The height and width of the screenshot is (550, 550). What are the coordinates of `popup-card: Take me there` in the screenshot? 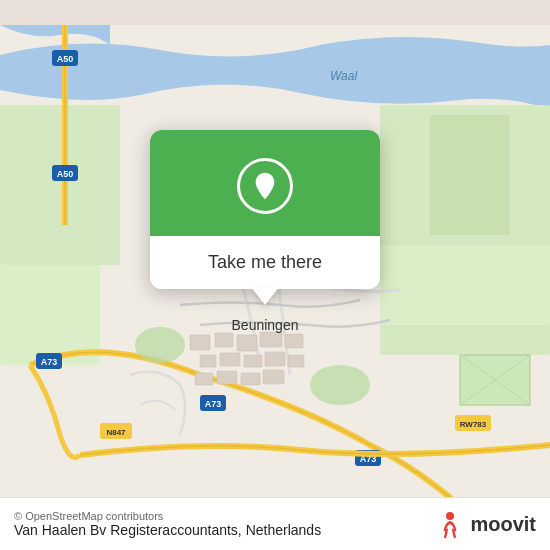 It's located at (265, 210).